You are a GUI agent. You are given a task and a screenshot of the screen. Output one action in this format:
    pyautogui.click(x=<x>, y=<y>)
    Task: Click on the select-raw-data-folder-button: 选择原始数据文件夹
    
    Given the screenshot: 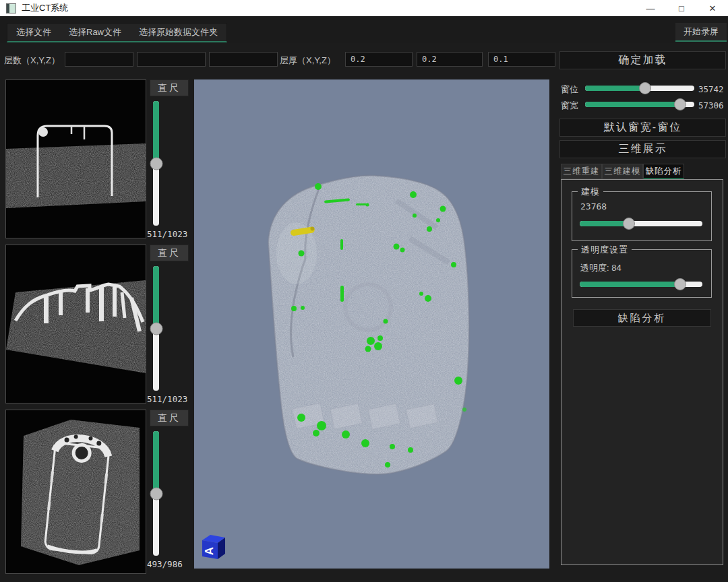 What is the action you would take?
    pyautogui.click(x=178, y=32)
    